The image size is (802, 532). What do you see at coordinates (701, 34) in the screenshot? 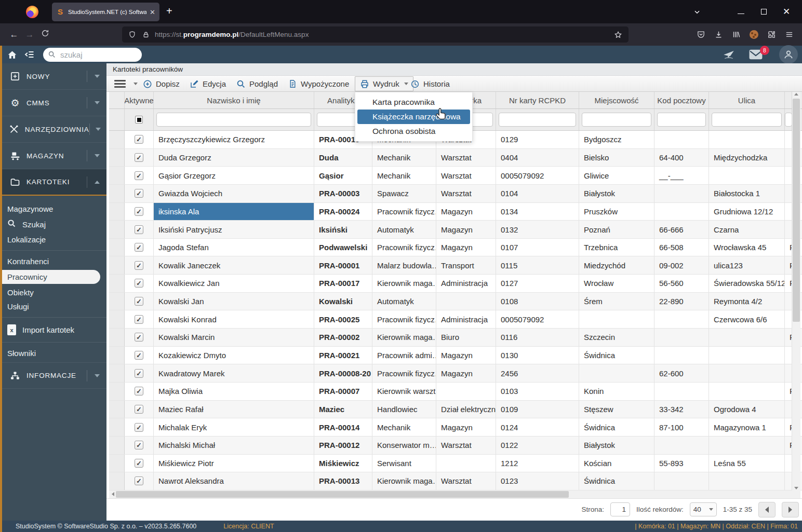
I see `pocket-icon` at bounding box center [701, 34].